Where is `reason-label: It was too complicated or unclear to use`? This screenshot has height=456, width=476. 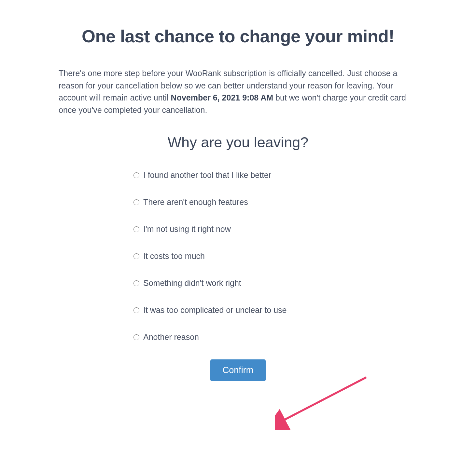 reason-label: It was too complicated or unclear to use is located at coordinates (215, 310).